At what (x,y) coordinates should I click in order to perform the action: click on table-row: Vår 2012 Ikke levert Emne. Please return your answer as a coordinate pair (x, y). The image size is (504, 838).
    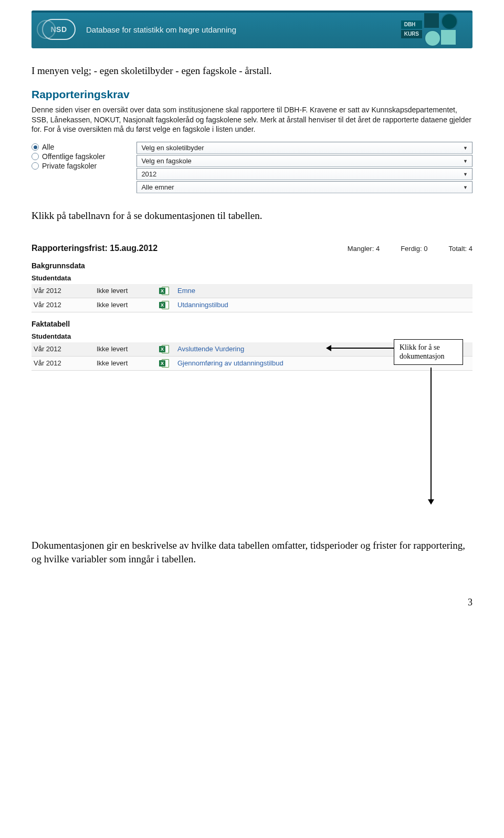
    Looking at the image, I should click on (252, 291).